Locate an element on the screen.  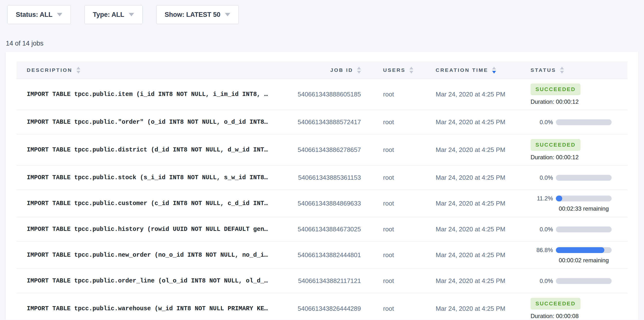
status-duration: Duration: 00:00:08 is located at coordinates (554, 316).